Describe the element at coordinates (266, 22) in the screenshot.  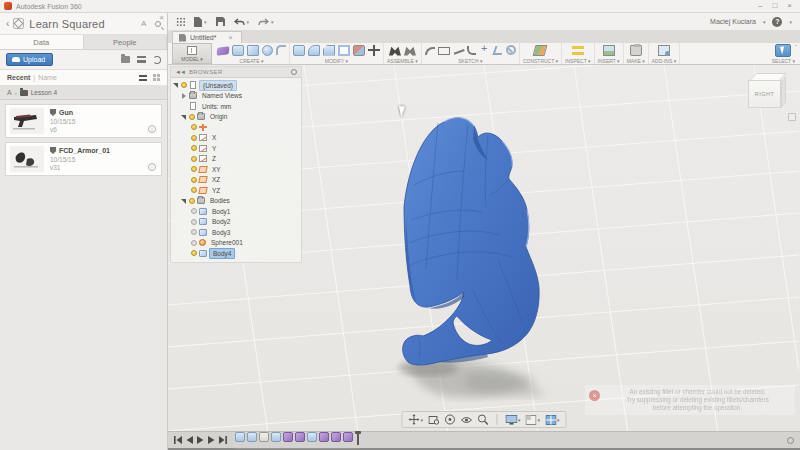
I see `redo-button: ▾` at that location.